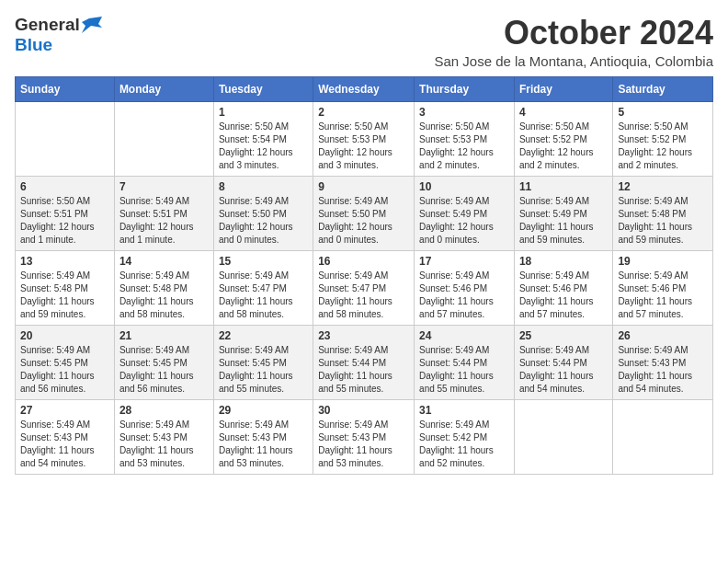 This screenshot has width=728, height=563. I want to click on calendar-header-thursday: Thursday, so click(465, 88).